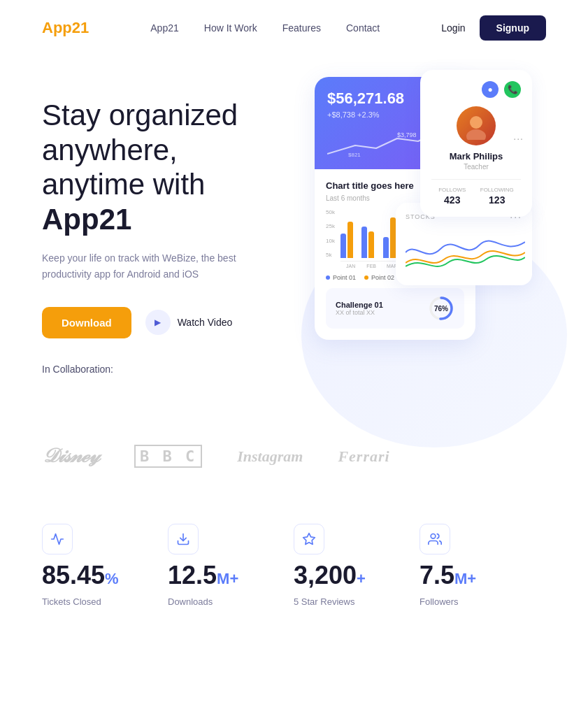 Image resolution: width=588 pixels, height=716 pixels. I want to click on profile-stats: FOLLOWS 423 FOLLOWING 123, so click(476, 192).